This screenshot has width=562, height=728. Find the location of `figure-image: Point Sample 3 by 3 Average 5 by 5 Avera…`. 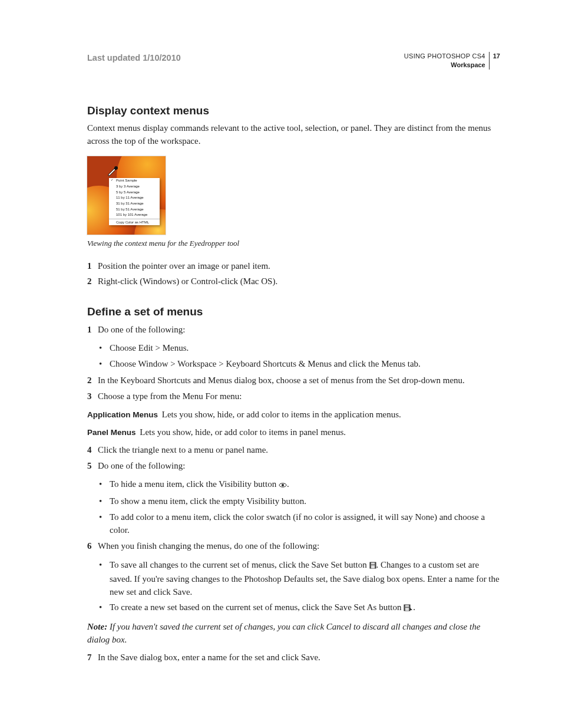

figure-image: Point Sample 3 by 3 Average 5 by 5 Avera… is located at coordinates (126, 196).